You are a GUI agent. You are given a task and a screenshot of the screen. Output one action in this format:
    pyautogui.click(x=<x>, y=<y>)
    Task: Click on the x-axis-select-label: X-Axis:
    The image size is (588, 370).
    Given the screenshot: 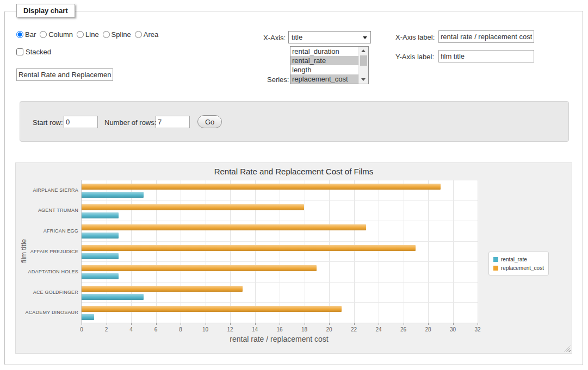 What is the action you would take?
    pyautogui.click(x=274, y=38)
    